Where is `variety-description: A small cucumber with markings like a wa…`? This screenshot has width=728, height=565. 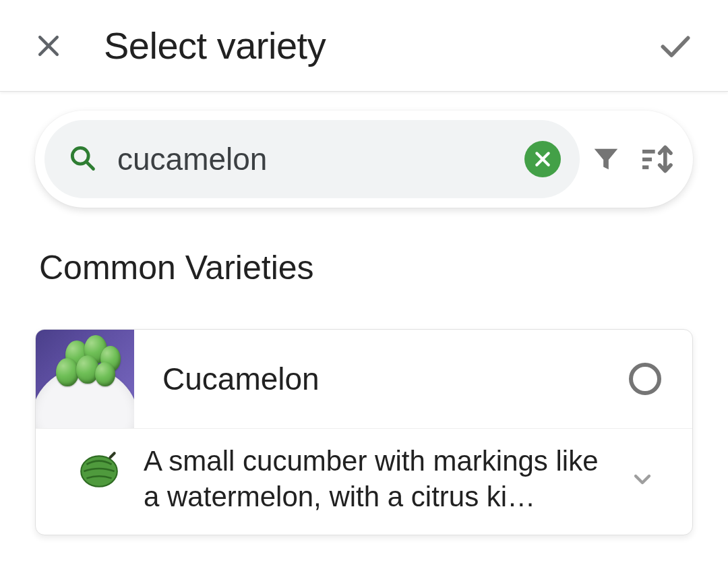 variety-description: A small cucumber with markings like a wa… is located at coordinates (384, 479).